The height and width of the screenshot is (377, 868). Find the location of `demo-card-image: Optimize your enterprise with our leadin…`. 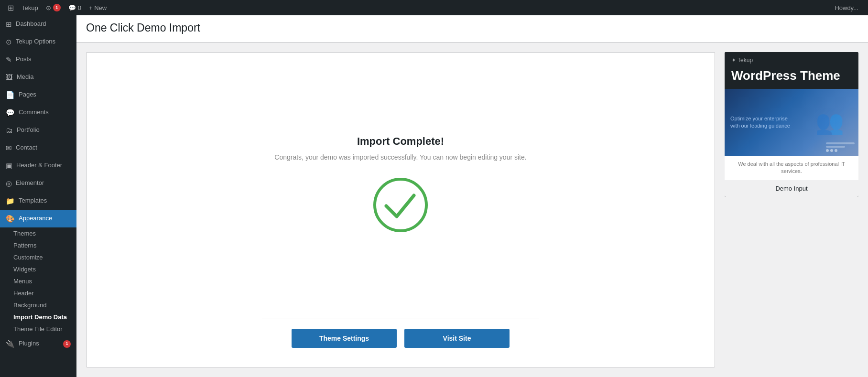

demo-card-image: Optimize your enterprise with our leadin… is located at coordinates (792, 122).